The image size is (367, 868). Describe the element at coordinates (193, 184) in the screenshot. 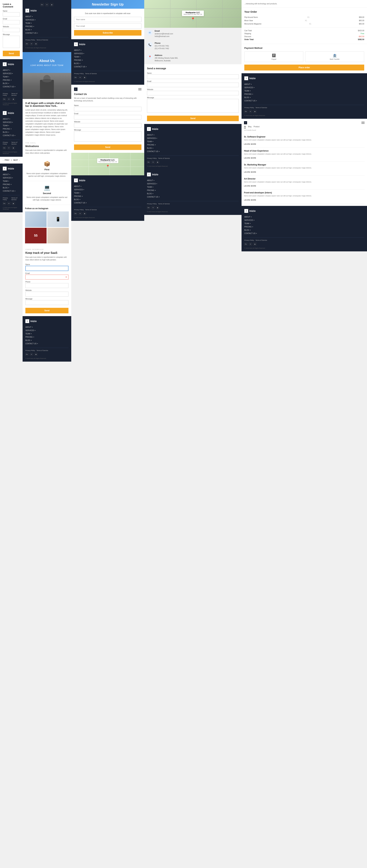

I see `nav-services-4b: SERVICES▾` at that location.